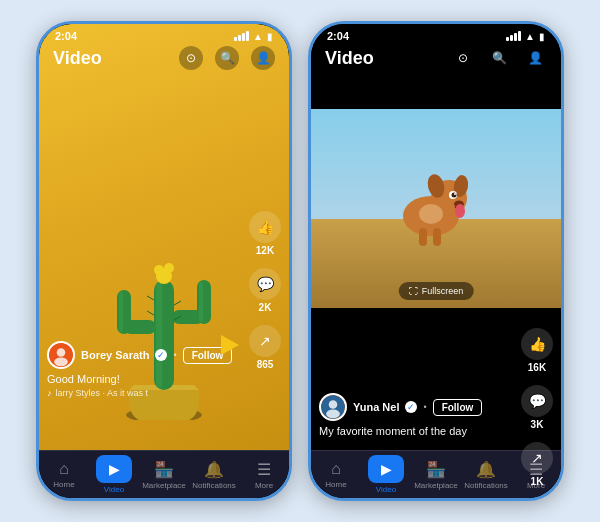 The image size is (600, 522). Describe the element at coordinates (436, 475) in the screenshot. I see `nav-marketplace-2: 🏪 Marketplace` at that location.